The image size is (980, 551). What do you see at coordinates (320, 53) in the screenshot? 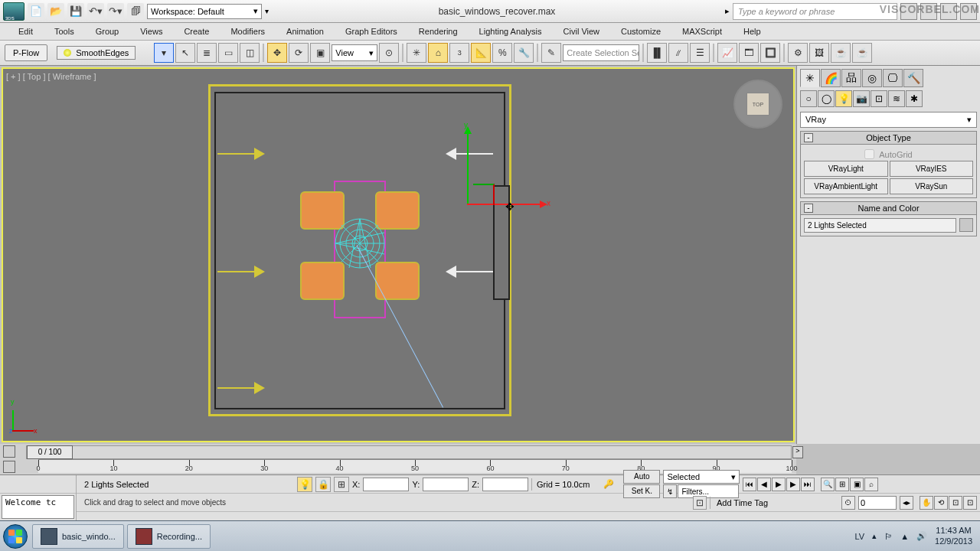
I see `select-scale-icon: ▣` at bounding box center [320, 53].